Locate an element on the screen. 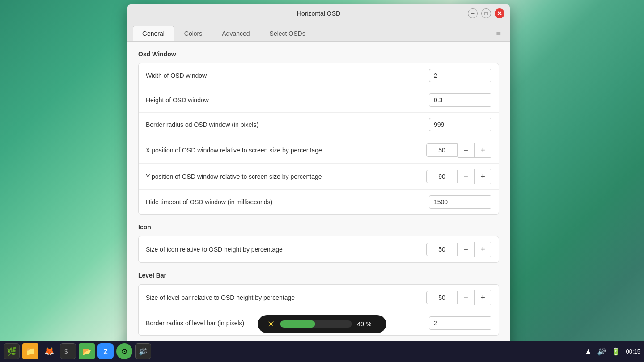  border-radius-input is located at coordinates (460, 125).